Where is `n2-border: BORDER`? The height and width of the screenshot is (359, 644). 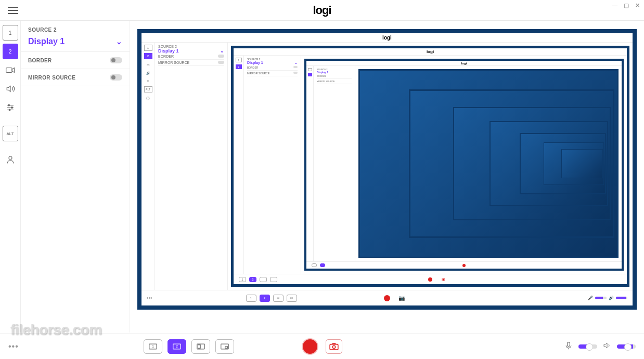 n2-border: BORDER is located at coordinates (253, 68).